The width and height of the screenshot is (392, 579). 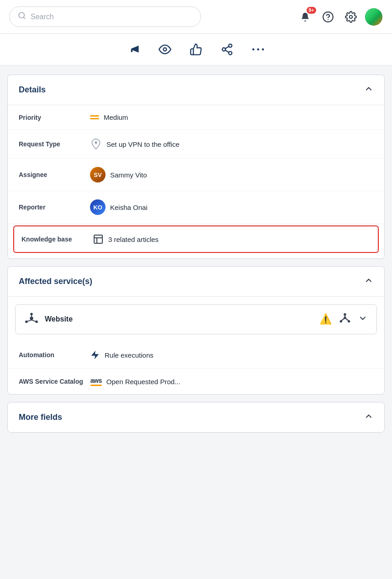 What do you see at coordinates (109, 117) in the screenshot?
I see `priority-value: Medium` at bounding box center [109, 117].